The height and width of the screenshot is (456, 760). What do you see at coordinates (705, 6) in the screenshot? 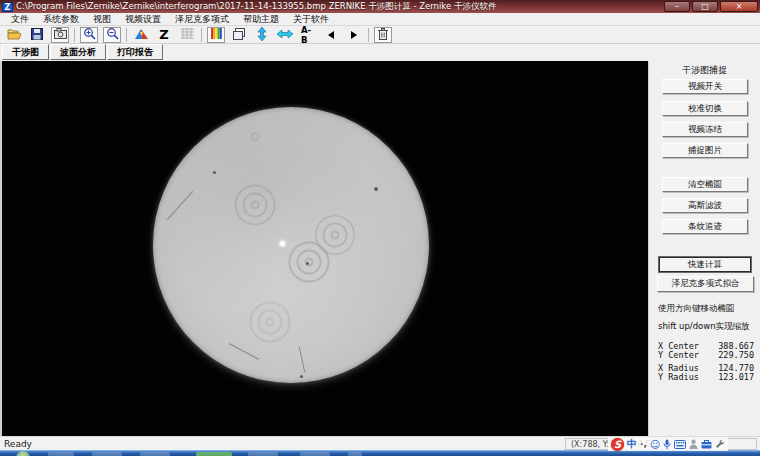
I see `restore-button: □` at bounding box center [705, 6].